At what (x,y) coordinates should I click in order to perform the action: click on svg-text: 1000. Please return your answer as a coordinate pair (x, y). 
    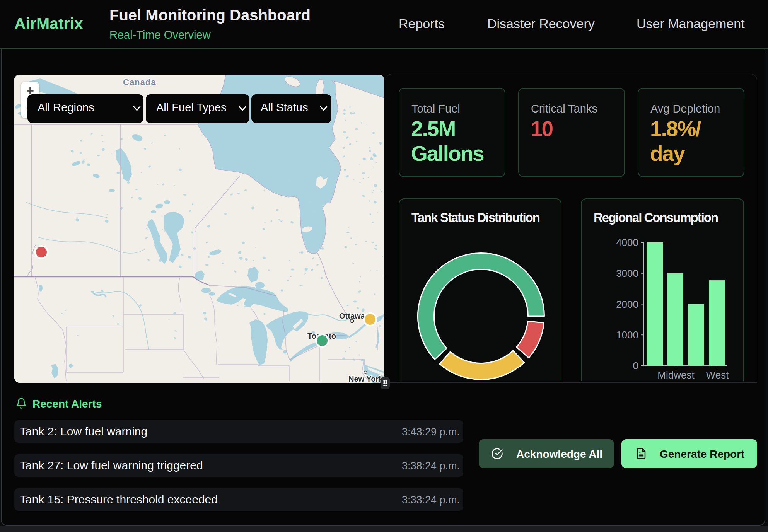
    Looking at the image, I should click on (627, 335).